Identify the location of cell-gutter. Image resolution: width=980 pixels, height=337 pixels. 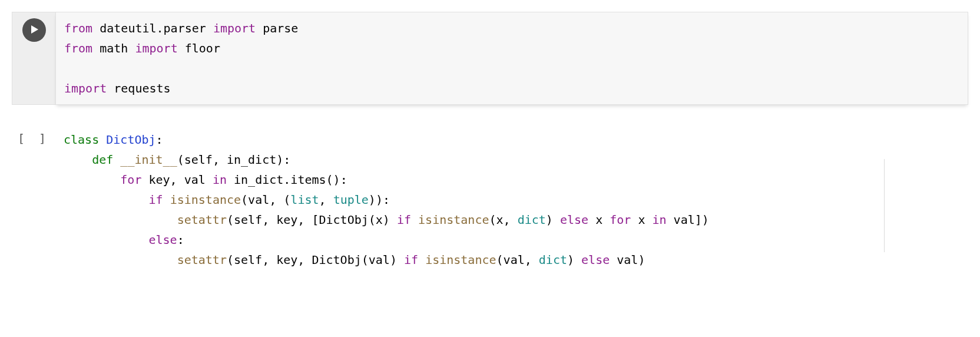
(34, 58).